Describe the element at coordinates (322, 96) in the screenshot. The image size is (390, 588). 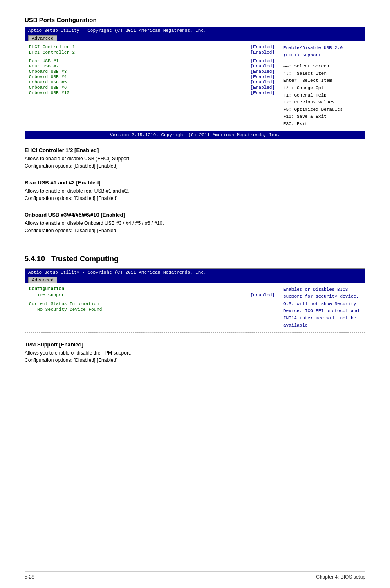
I see `key-f1: F1: General Help` at that location.